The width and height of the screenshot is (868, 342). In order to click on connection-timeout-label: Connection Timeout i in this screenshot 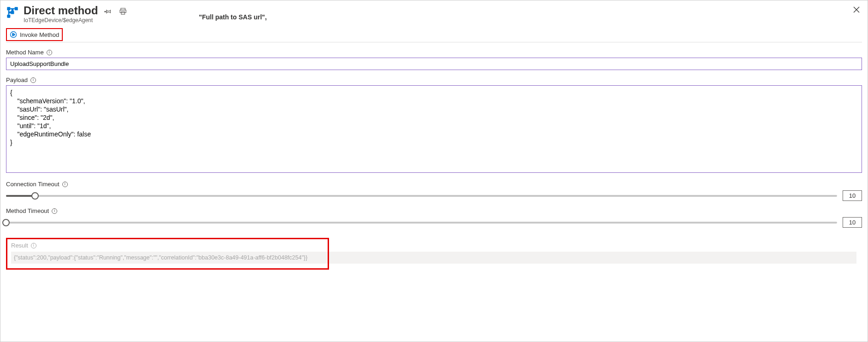, I will do `click(434, 184)`.